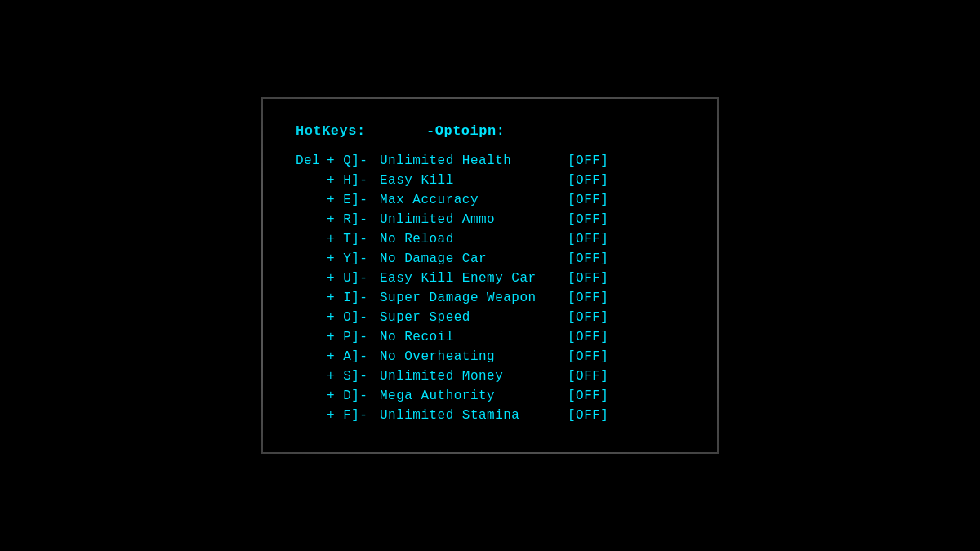 This screenshot has height=551, width=980. I want to click on table-row: + R]-Unlimited Ammo[OFF], so click(490, 220).